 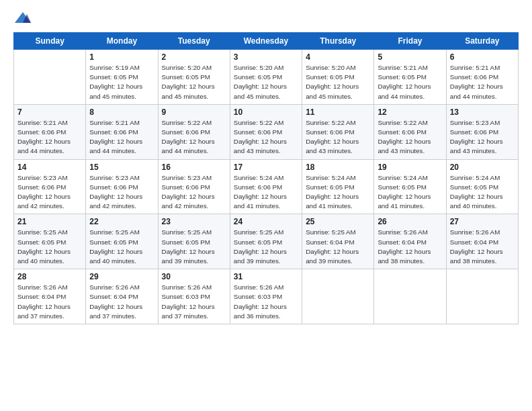 What do you see at coordinates (122, 82) in the screenshot?
I see `day-detail: Sunrise: 5:19 AM Sunset: 6:05 PM Dayligh…` at bounding box center [122, 82].